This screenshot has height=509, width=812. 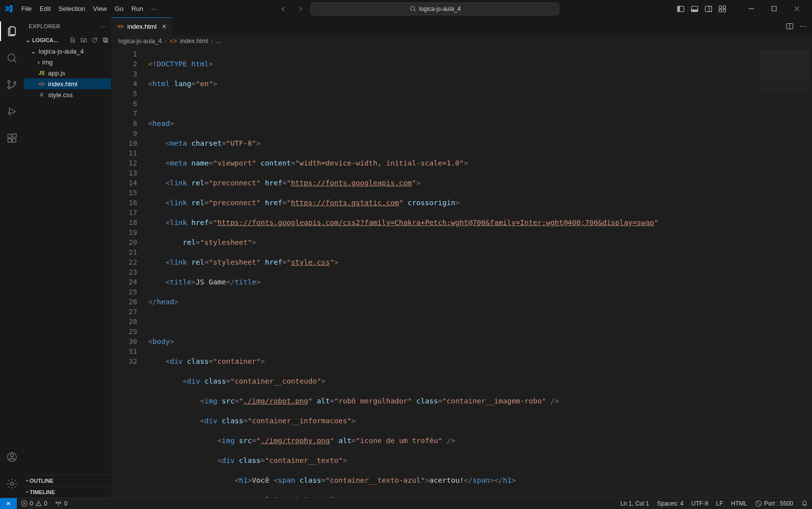 What do you see at coordinates (67, 95) in the screenshot?
I see `tree-file-stylecss: # style.css` at bounding box center [67, 95].